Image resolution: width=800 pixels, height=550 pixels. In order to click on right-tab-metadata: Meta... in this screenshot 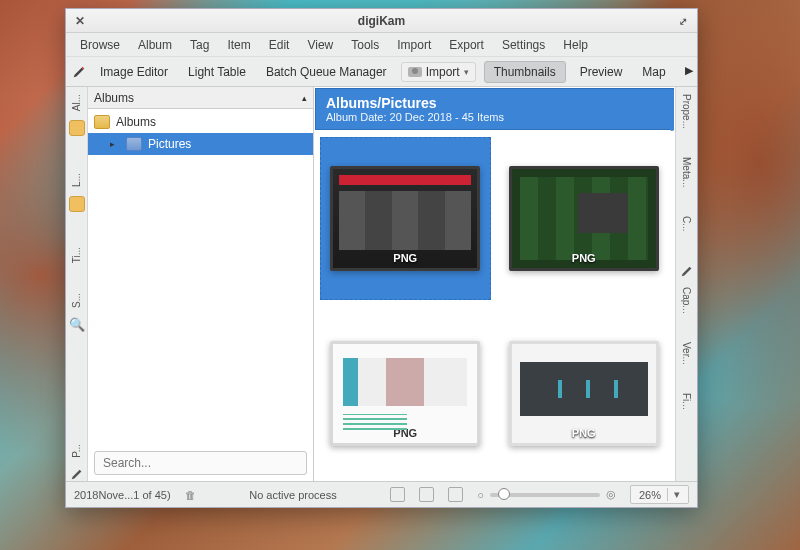, I will do `click(686, 172)`.